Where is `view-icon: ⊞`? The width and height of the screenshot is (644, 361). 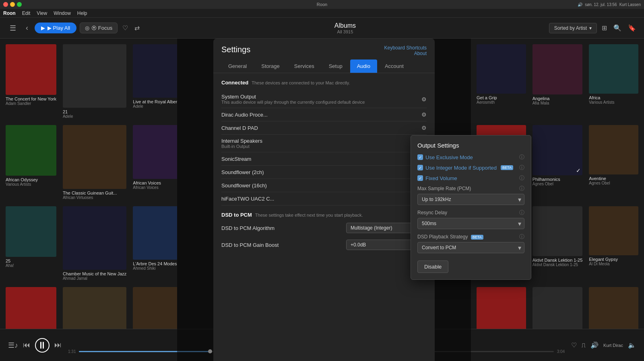
view-icon: ⊞ is located at coordinates (605, 28).